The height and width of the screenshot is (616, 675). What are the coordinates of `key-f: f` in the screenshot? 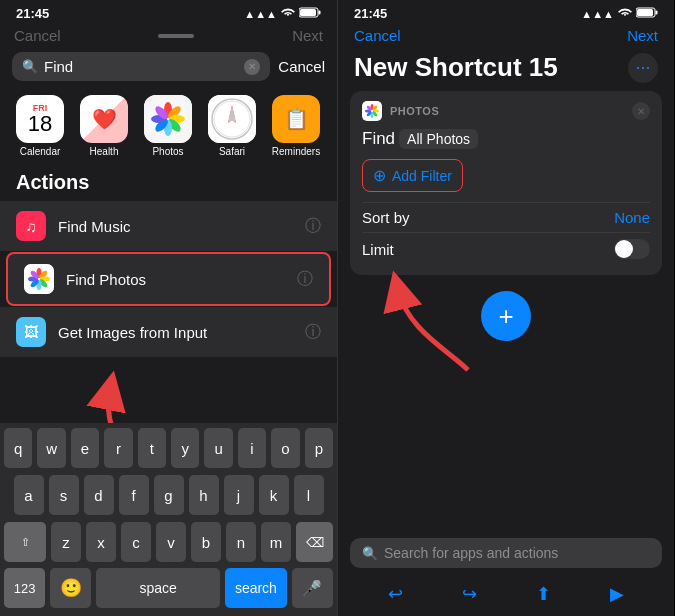 It's located at (134, 495).